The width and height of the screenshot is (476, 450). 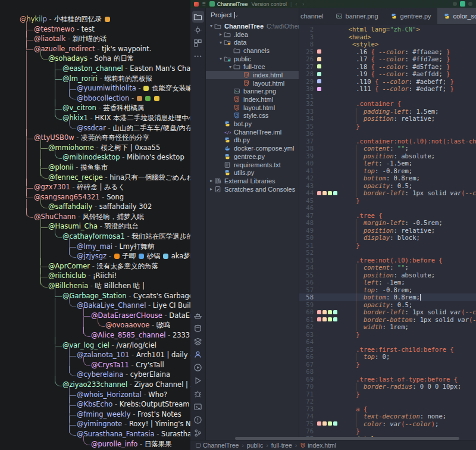 I want to click on nav-arrows: ‹ ›, so click(x=300, y=4).